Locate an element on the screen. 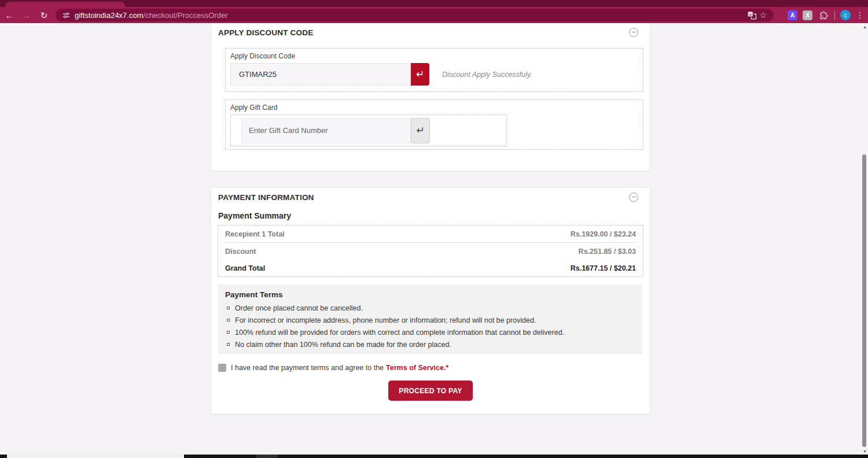 Image resolution: width=868 pixels, height=458 pixels. site-info-icon is located at coordinates (66, 15).